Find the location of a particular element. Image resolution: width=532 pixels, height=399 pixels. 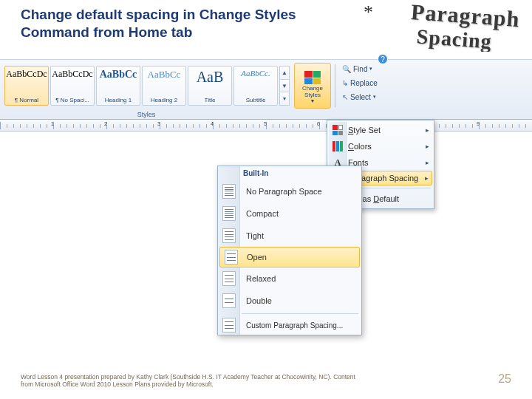

menu-item-style-set: Style Set ▸ is located at coordinates (381, 130).